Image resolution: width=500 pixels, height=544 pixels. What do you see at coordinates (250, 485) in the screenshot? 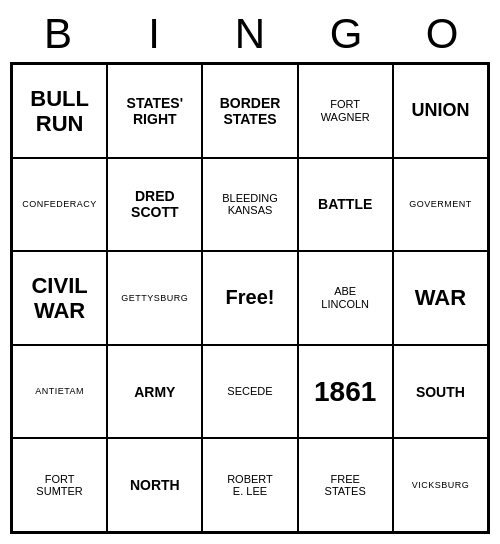
I see `bingo-cell: ROBERTE. LEE` at bounding box center [250, 485].